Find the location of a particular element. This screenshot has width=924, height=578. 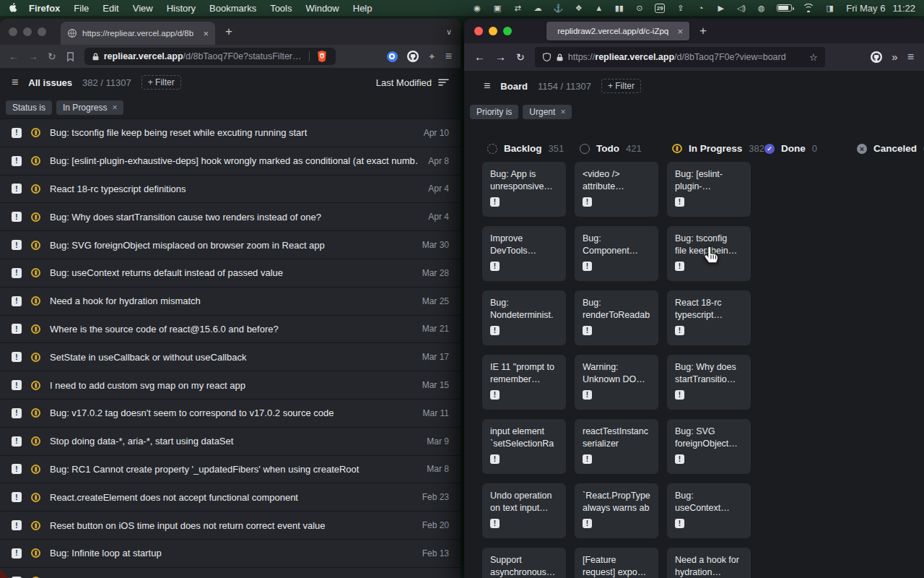

menu-item: Window is located at coordinates (323, 9).